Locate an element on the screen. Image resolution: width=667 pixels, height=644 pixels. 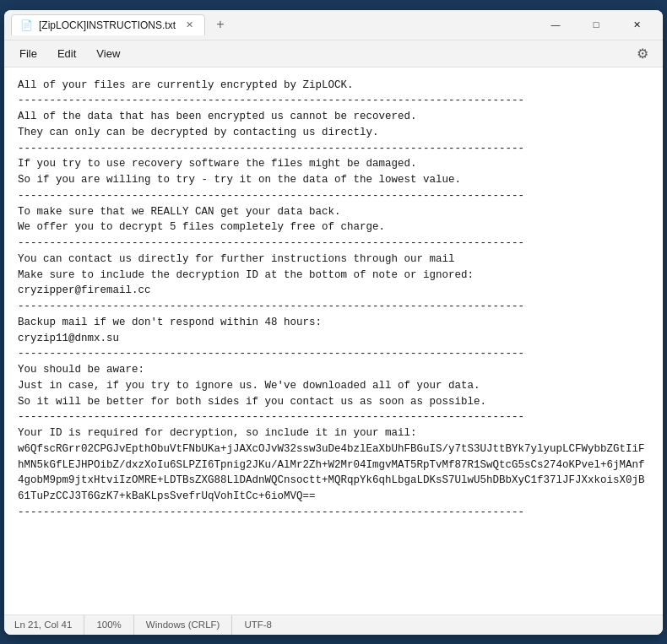
menu-bar: File Edit View ⚙ is located at coordinates (334, 54).